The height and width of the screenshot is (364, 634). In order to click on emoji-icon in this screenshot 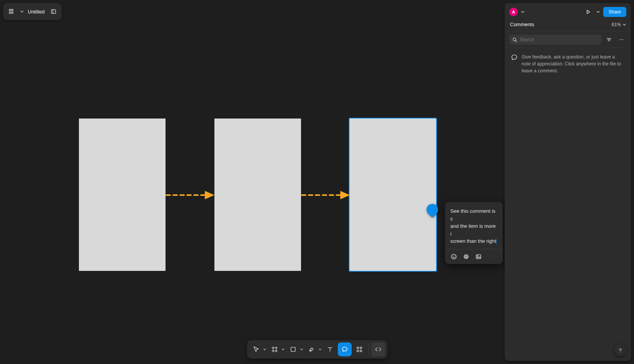, I will do `click(454, 257)`.